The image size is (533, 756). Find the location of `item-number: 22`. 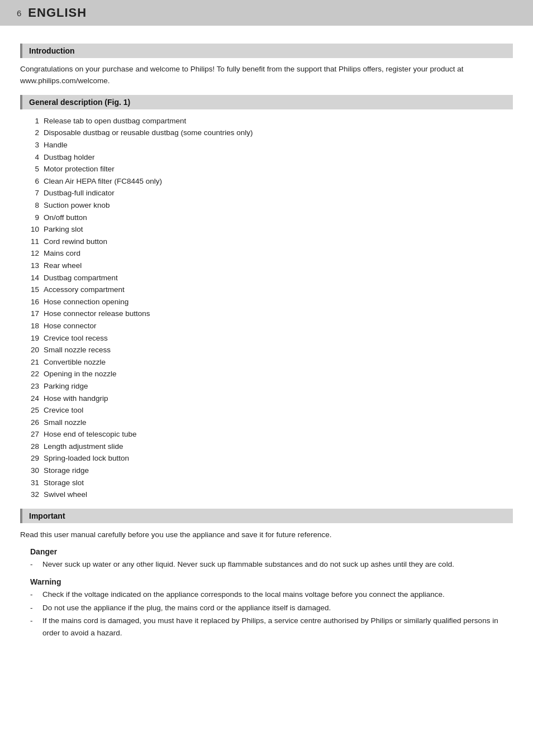

item-number: 22 is located at coordinates (30, 374).